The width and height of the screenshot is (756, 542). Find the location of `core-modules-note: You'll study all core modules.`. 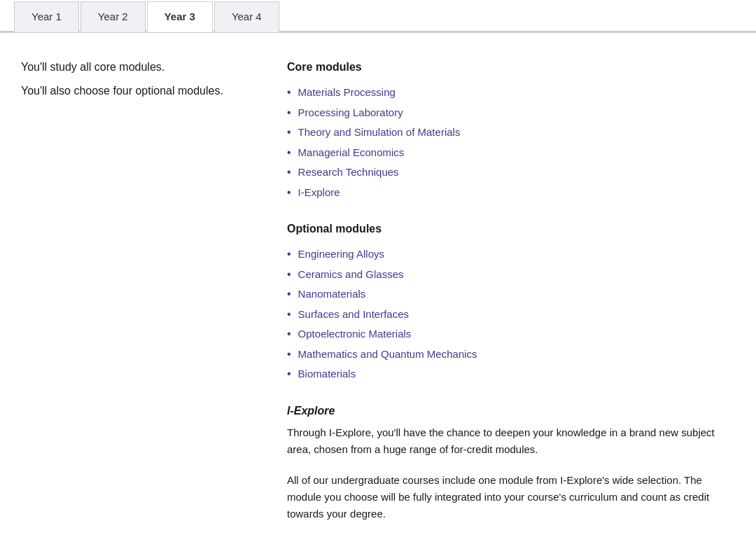

core-modules-note: You'll study all core modules. is located at coordinates (133, 67).